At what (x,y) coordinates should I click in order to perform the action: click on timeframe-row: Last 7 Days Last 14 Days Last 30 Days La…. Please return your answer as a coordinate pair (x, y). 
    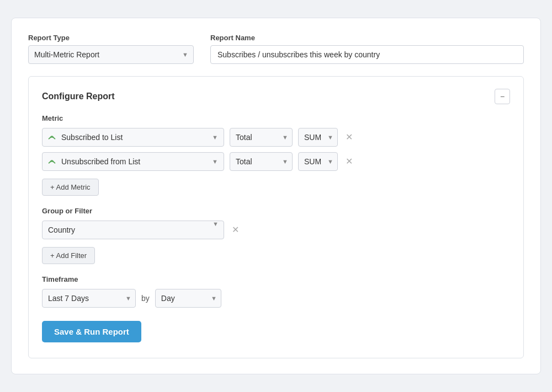
    Looking at the image, I should click on (276, 298).